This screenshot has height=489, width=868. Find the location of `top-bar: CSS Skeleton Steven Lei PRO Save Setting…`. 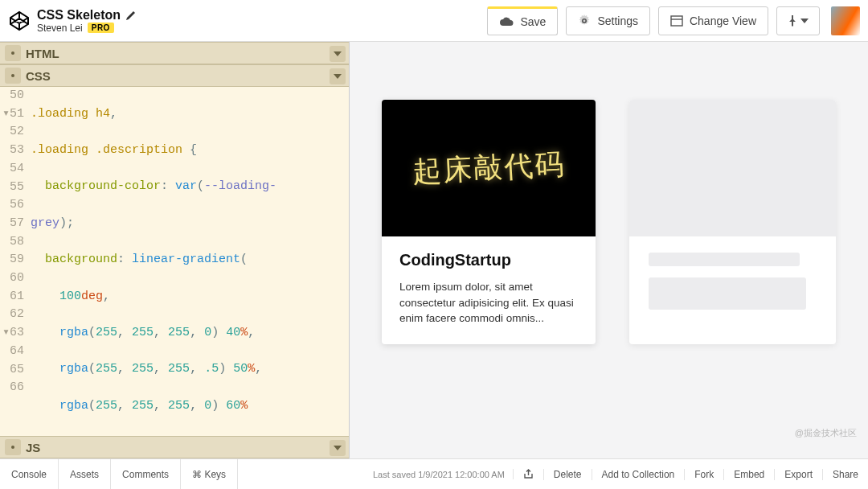

top-bar: CSS Skeleton Steven Lei PRO Save Setting… is located at coordinates (434, 21).